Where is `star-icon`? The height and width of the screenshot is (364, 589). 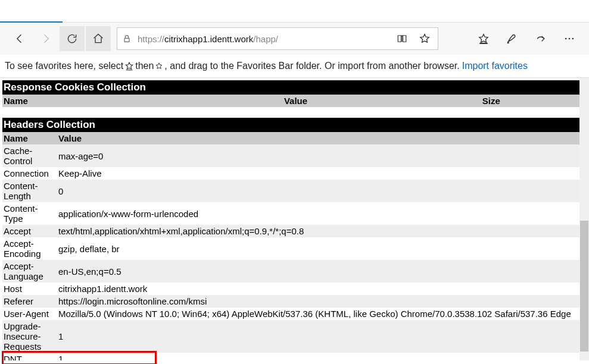 star-icon is located at coordinates (159, 66).